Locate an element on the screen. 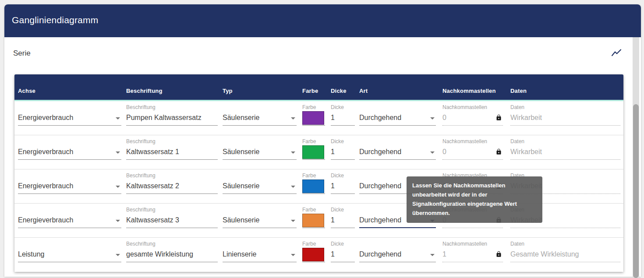  section-title: Serie is located at coordinates (22, 53).